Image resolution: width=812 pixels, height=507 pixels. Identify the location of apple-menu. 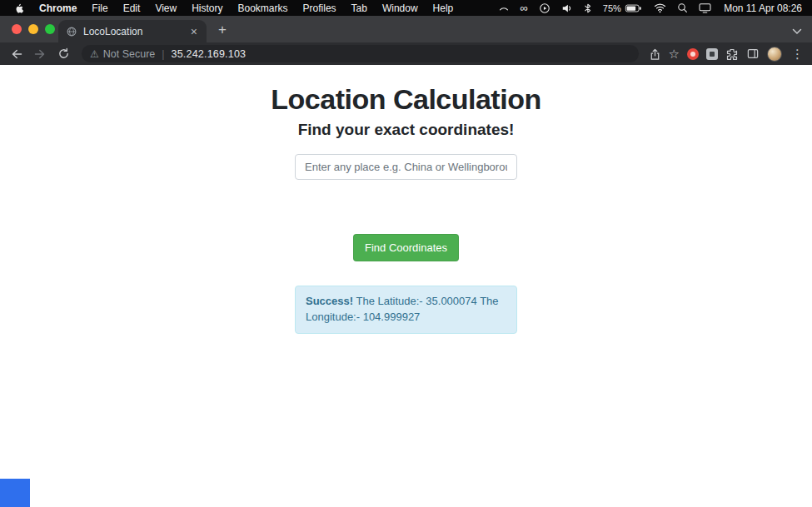
(20, 8).